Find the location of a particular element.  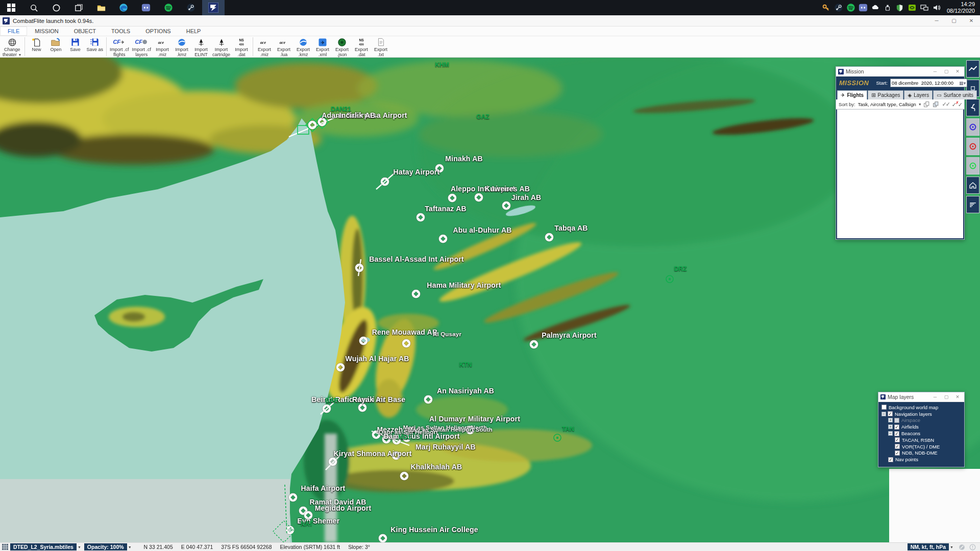

mission-start-datetime: ▦ ▾ is located at coordinates (929, 83).